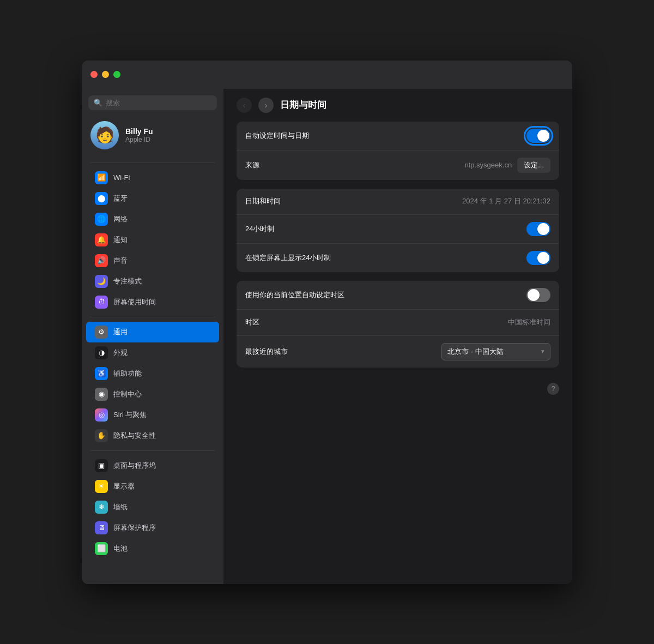  What do you see at coordinates (140, 140) in the screenshot?
I see `user-subtitle: Apple ID` at bounding box center [140, 140].